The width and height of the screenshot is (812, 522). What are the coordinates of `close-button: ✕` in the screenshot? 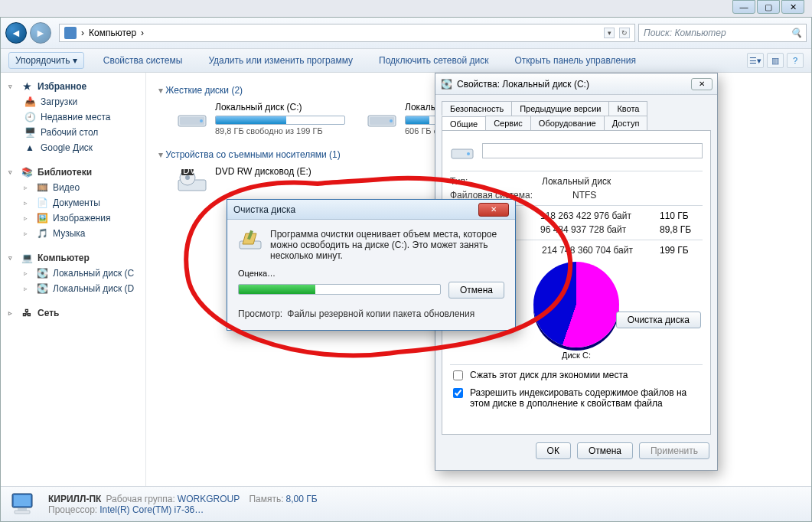 It's located at (793, 7).